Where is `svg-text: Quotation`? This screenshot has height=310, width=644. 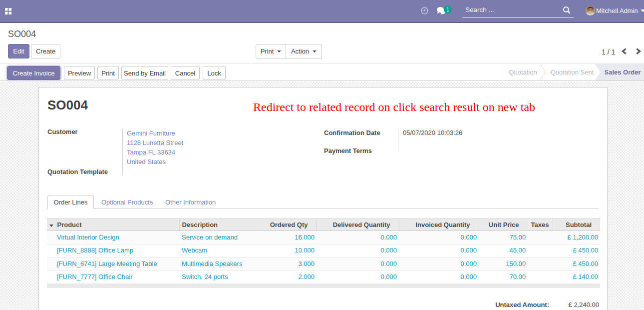
svg-text: Quotation is located at coordinates (523, 72).